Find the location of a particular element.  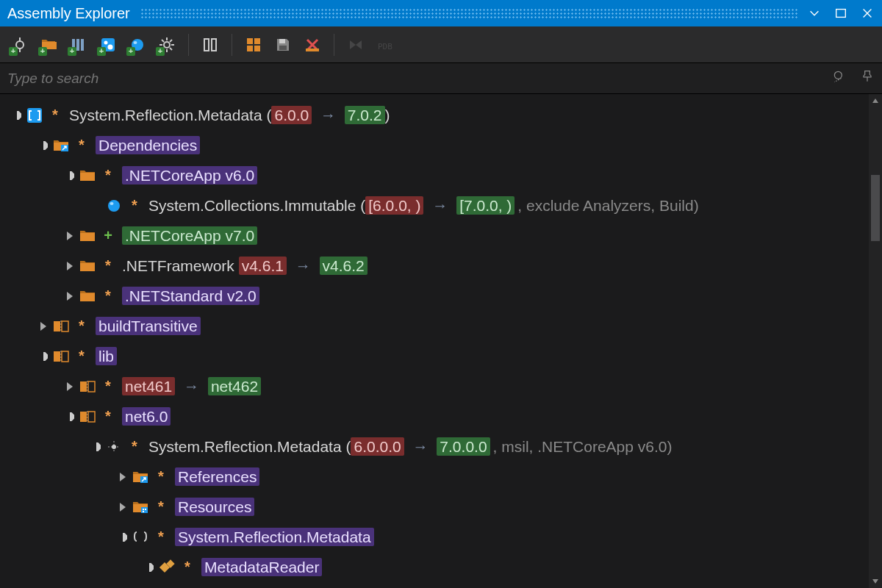

assembly-srm: *System.Reflection.Metadata (6.0.0.0 → 7… is located at coordinates (442, 447).